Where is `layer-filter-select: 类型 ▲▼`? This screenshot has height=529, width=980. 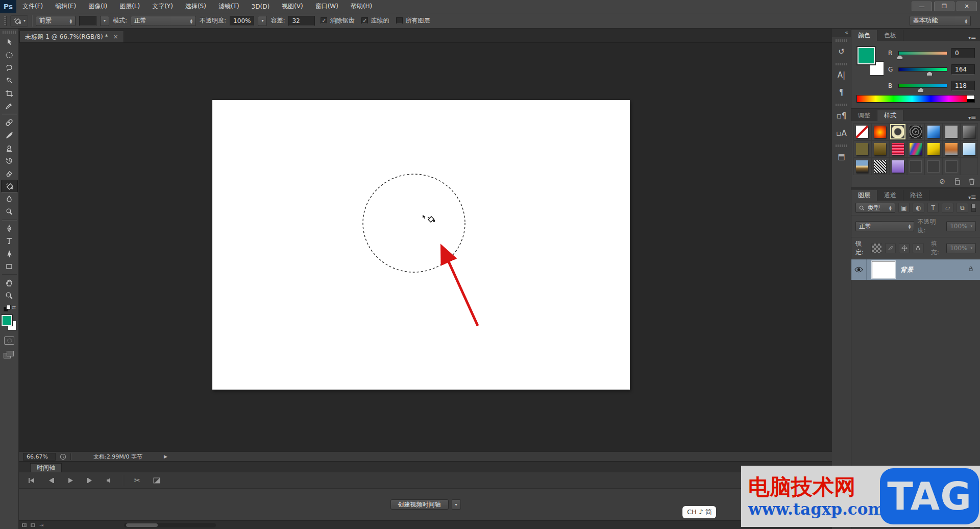
layer-filter-select: 类型 ▲▼ is located at coordinates (875, 208).